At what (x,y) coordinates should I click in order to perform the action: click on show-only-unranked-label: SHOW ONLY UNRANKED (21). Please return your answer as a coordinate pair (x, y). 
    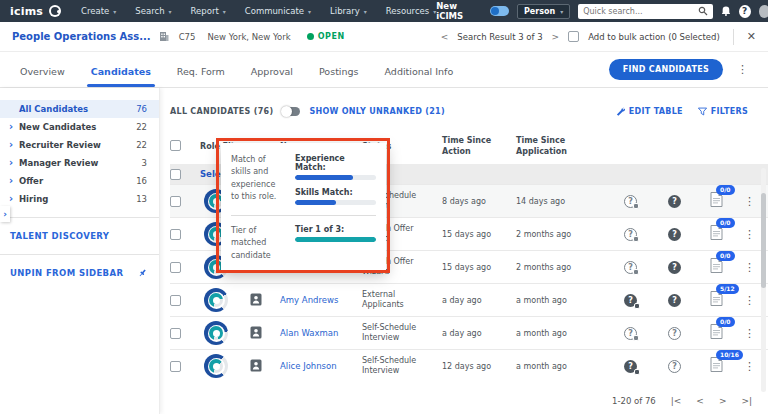
    Looking at the image, I should click on (376, 112).